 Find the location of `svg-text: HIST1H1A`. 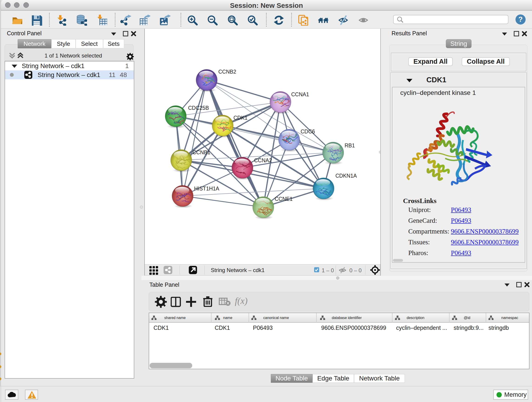

svg-text: HIST1H1A is located at coordinates (207, 189).